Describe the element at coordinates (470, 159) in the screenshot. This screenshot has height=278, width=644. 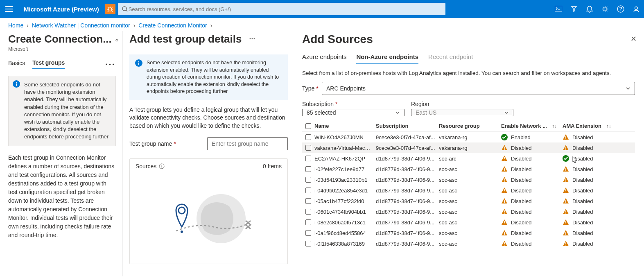
I see `row-resource-group: soc-arc` at that location.